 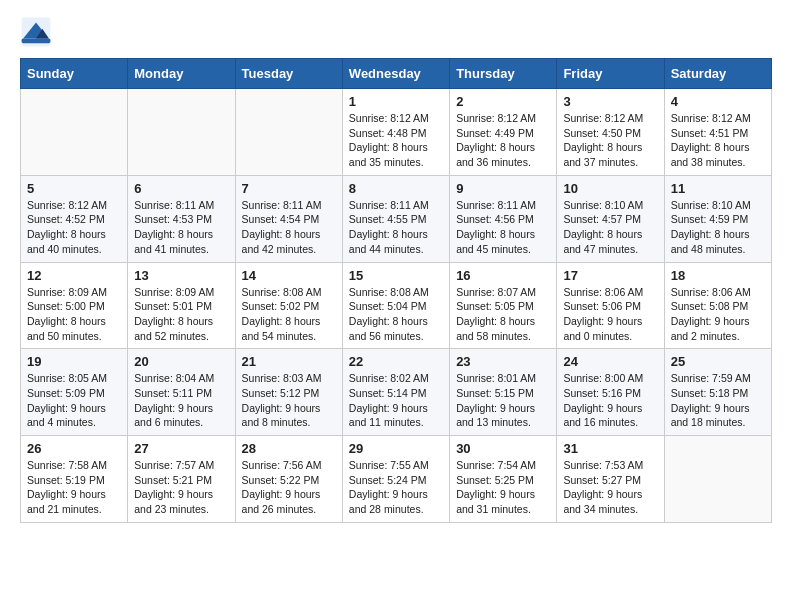 What do you see at coordinates (610, 306) in the screenshot?
I see `calendar-cell: 17Sunrise: 8:06 AM Sunset: 5:06 PM Dayli…` at bounding box center [610, 306].